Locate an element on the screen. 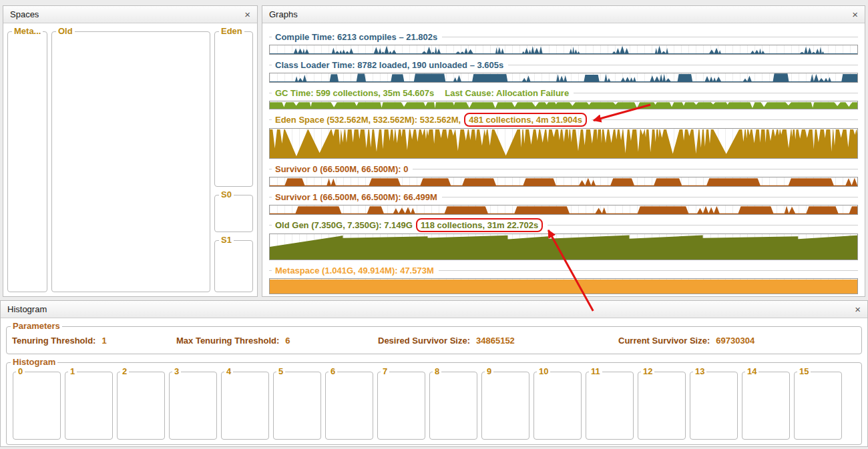  age-bin-14: 14 is located at coordinates (766, 406).